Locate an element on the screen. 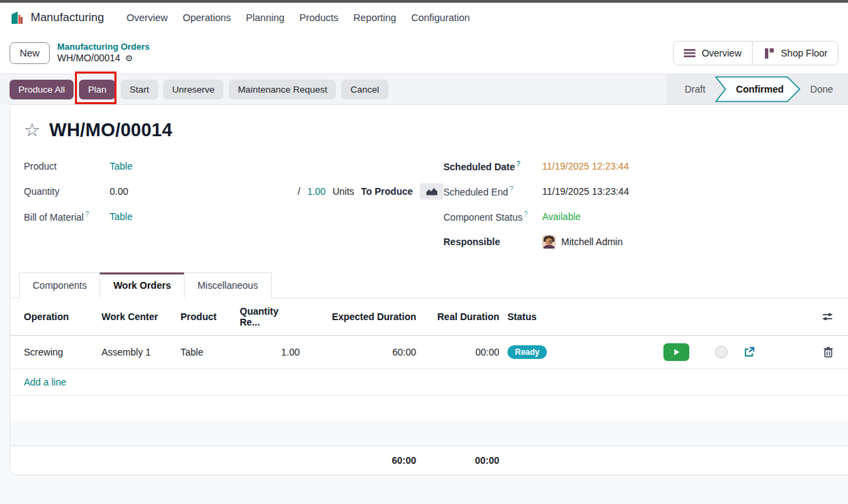  col-operation: Operation is located at coordinates (54, 317).